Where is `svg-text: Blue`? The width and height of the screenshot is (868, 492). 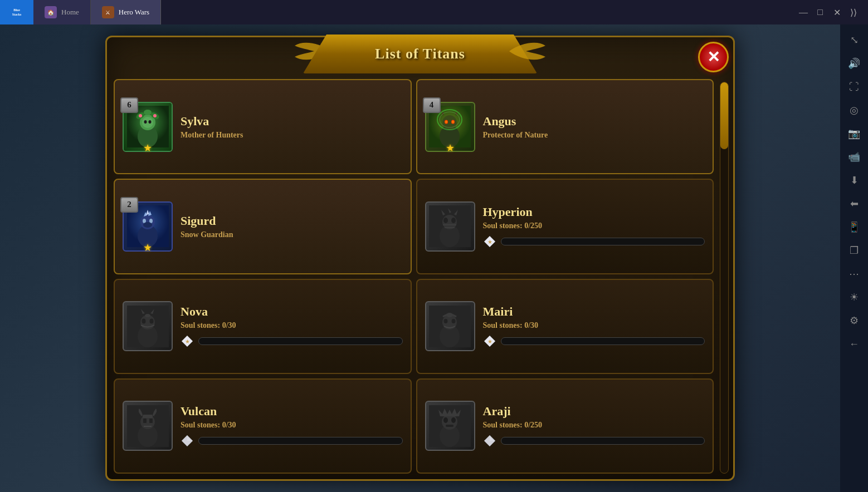
svg-text: Blue is located at coordinates (17, 10).